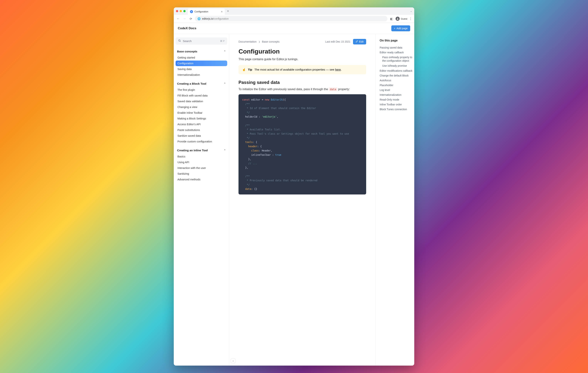 This screenshot has width=588, height=373. What do you see at coordinates (201, 41) in the screenshot?
I see `search-input: Search ⌘ P` at bounding box center [201, 41].